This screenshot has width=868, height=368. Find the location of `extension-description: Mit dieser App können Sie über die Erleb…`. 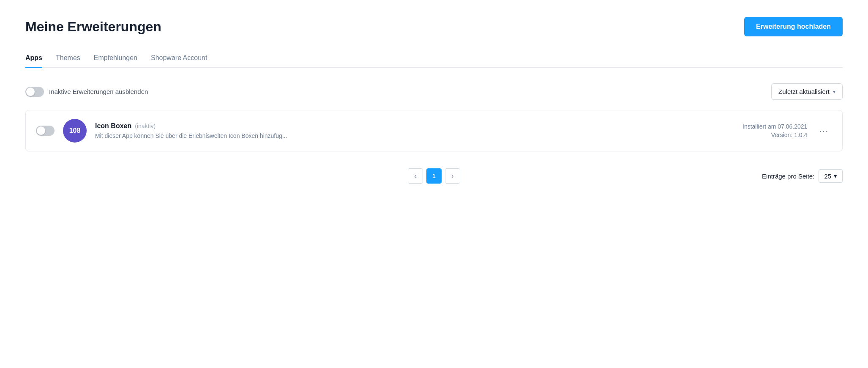

extension-description: Mit dieser App können Sie über die Erleb… is located at coordinates (415, 136).